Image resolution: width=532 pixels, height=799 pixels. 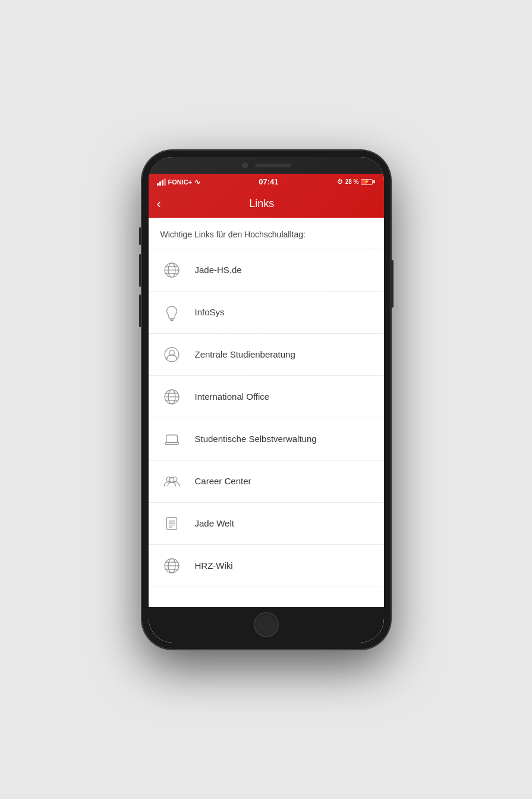 What do you see at coordinates (256, 439) in the screenshot?
I see `link-label: Studentische Selbstverwaltung` at bounding box center [256, 439].